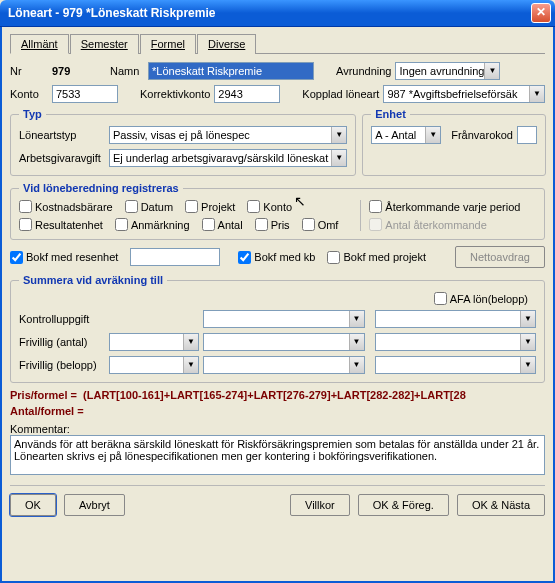 Image resolution: width=555 pixels, height=583 pixels. I want to click on frivillig-belopp-select-a: ▼, so click(154, 365).